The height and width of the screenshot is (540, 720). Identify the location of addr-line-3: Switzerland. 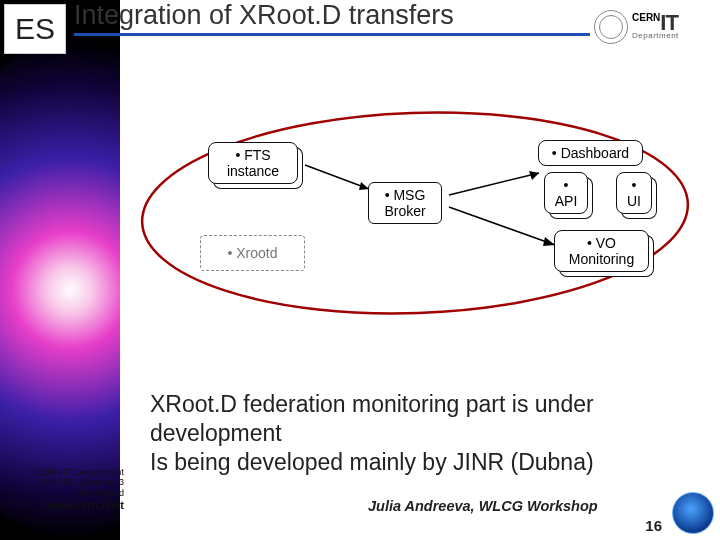
(63, 494).